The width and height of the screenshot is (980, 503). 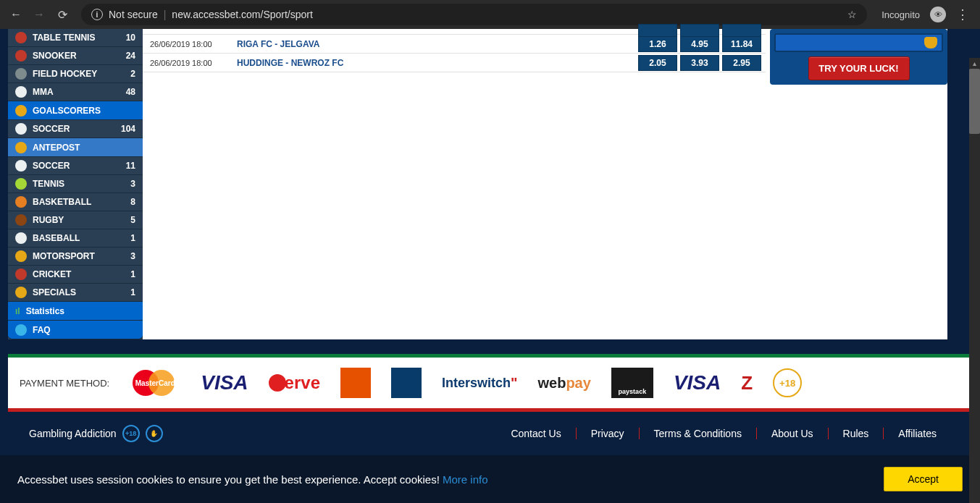 What do you see at coordinates (75, 148) in the screenshot?
I see `sidebar-header-antepost: ANTEPOST` at bounding box center [75, 148].